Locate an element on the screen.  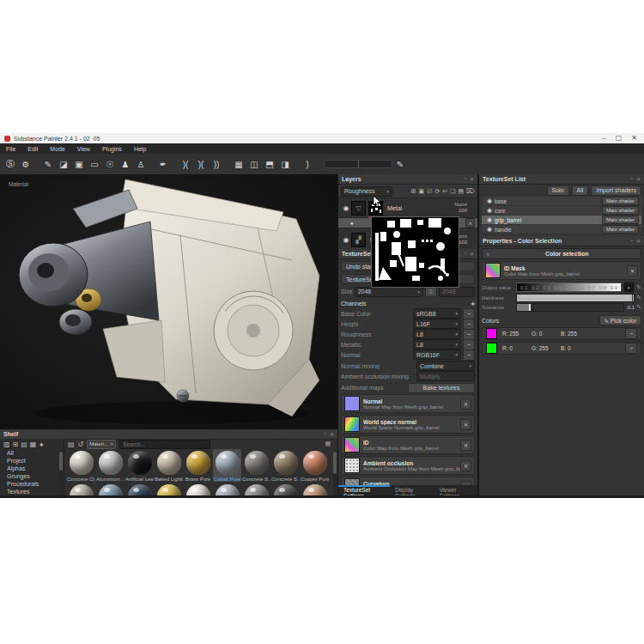
tool-size-slider is located at coordinates (358, 164).